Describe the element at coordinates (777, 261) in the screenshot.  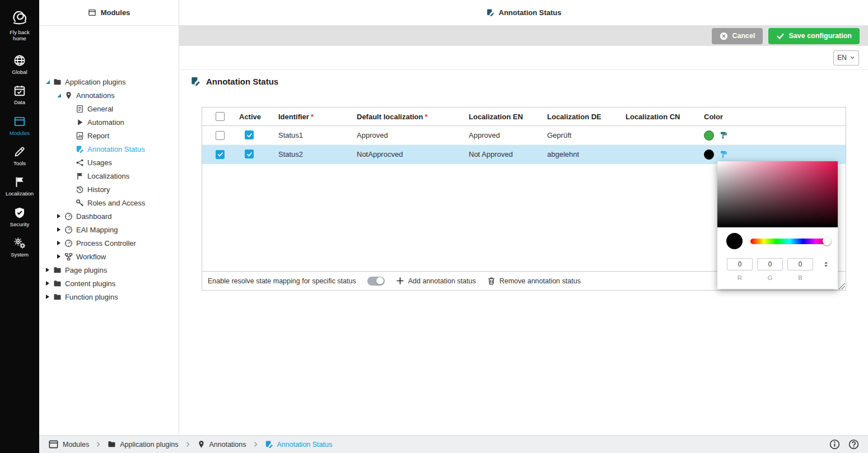
I see `rgb-inputs` at that location.